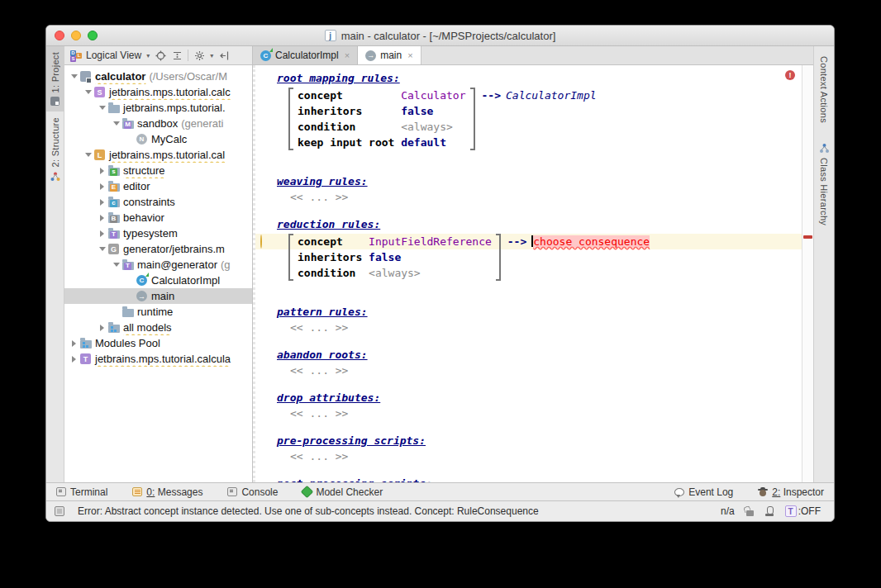 This screenshot has height=588, width=881. Describe the element at coordinates (307, 492) in the screenshot. I see `model-checker-icon` at that location.